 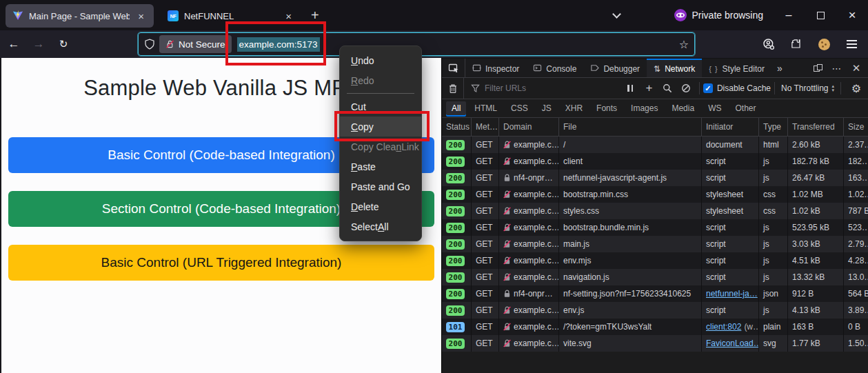 What do you see at coordinates (655, 161) in the screenshot?
I see `request-row: 200GETexample.c…clientscriptjs182.78 kB1…` at bounding box center [655, 161].